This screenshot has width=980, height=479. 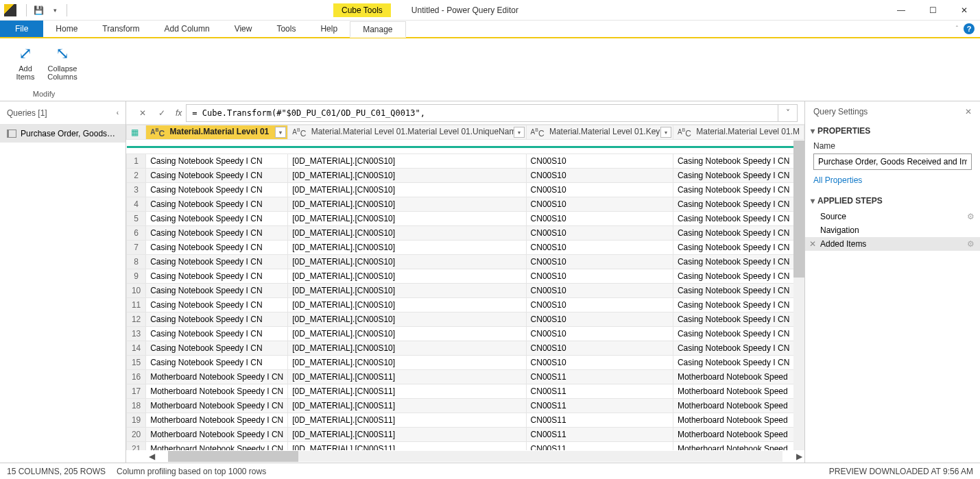 What do you see at coordinates (118, 112) in the screenshot?
I see `collapse-pane-icon: ‹` at bounding box center [118, 112].